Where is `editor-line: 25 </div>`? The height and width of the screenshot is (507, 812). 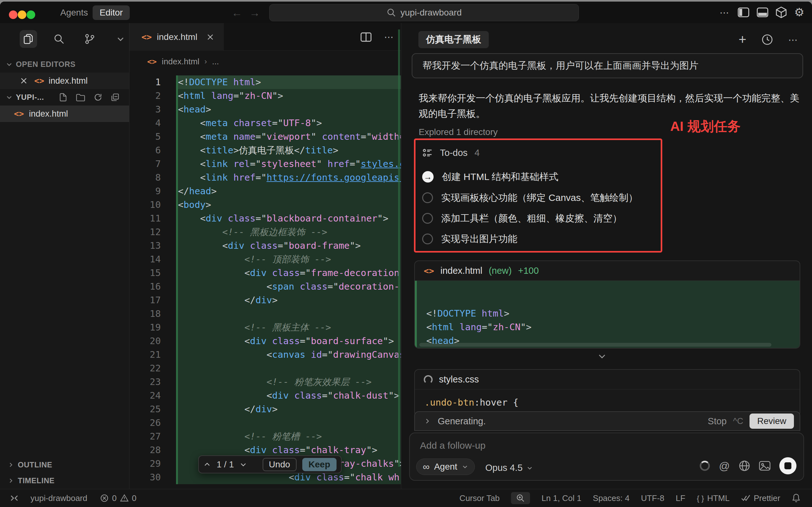 editor-line: 25 </div> is located at coordinates (265, 409).